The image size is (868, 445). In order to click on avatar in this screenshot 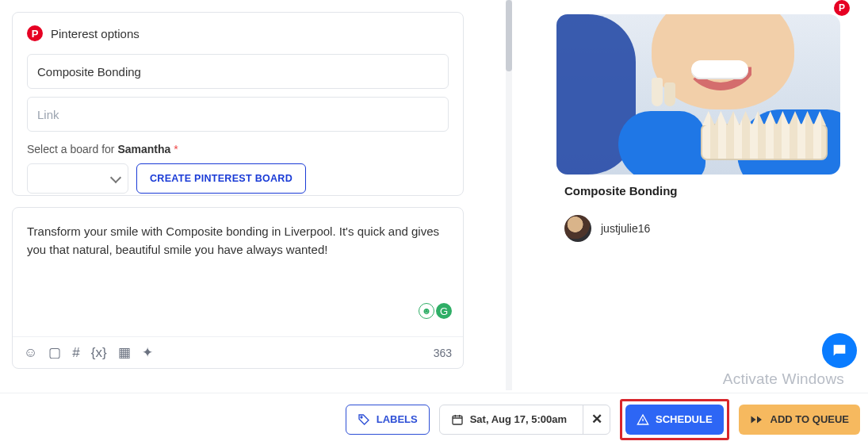, I will do `click(578, 228)`.